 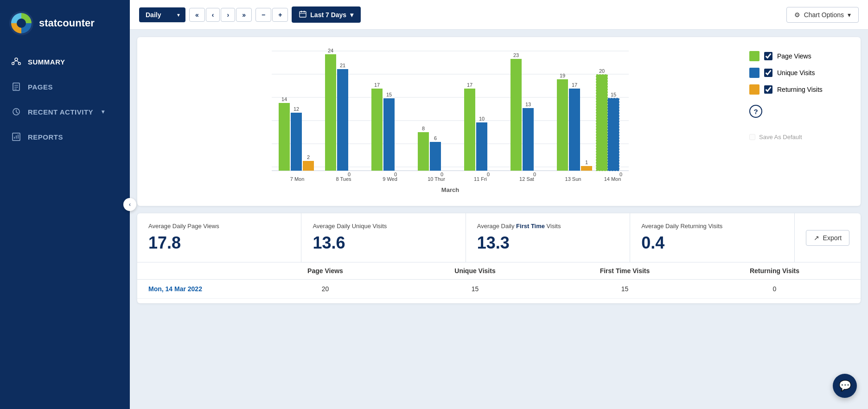 I want to click on legend-checkbox-page-views, so click(x=768, y=56).